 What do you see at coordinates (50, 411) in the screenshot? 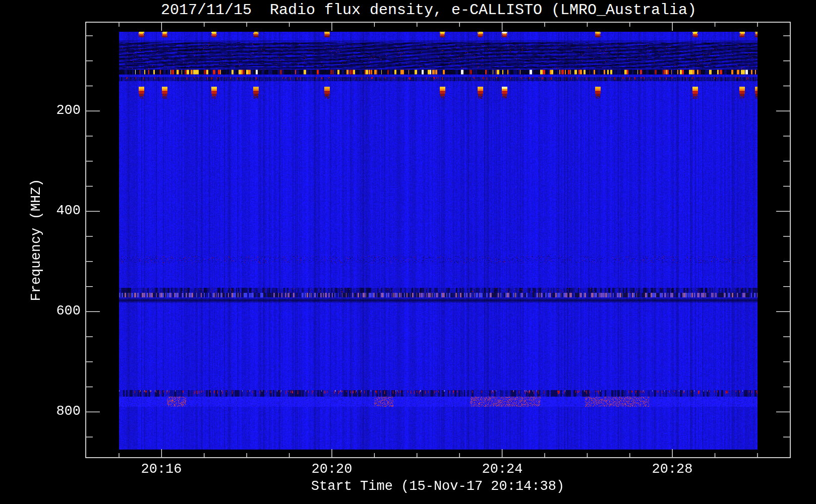
I see `y-tick-label: 800` at bounding box center [50, 411].